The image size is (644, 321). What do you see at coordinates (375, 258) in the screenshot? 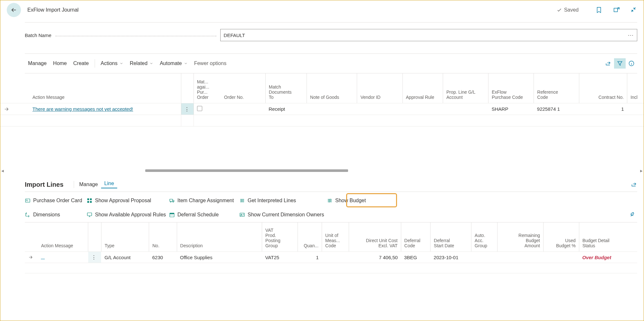
I see `t2-duc-cell: 7 406,50` at bounding box center [375, 258].